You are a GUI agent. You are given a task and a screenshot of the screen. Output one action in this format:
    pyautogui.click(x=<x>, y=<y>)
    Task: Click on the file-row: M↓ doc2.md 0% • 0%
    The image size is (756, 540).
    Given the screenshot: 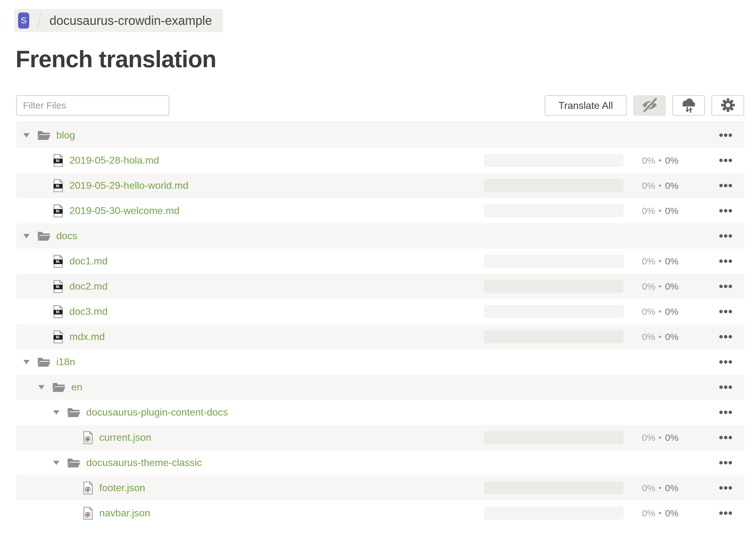 What is the action you would take?
    pyautogui.click(x=380, y=286)
    